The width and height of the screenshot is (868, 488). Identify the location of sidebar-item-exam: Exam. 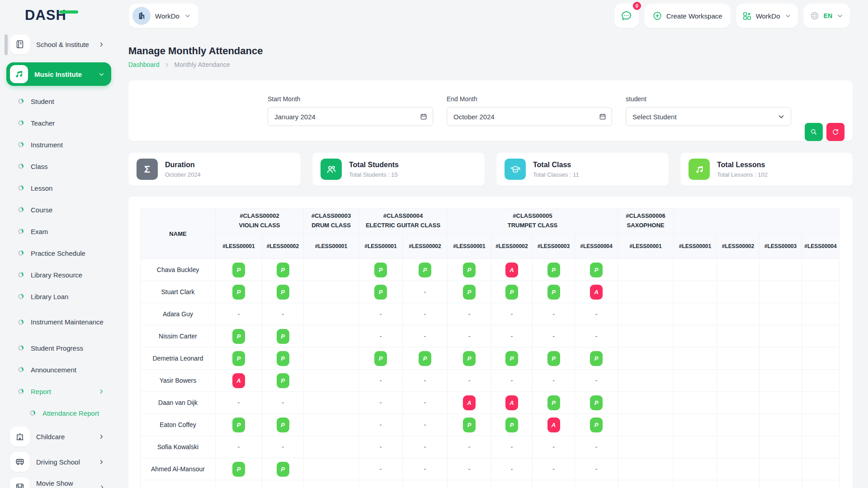
(59, 231).